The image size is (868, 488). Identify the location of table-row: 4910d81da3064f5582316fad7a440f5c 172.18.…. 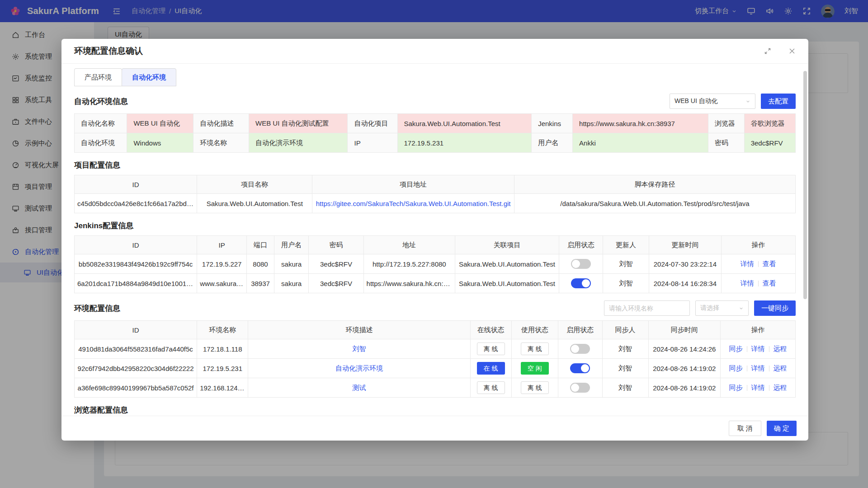
(435, 349).